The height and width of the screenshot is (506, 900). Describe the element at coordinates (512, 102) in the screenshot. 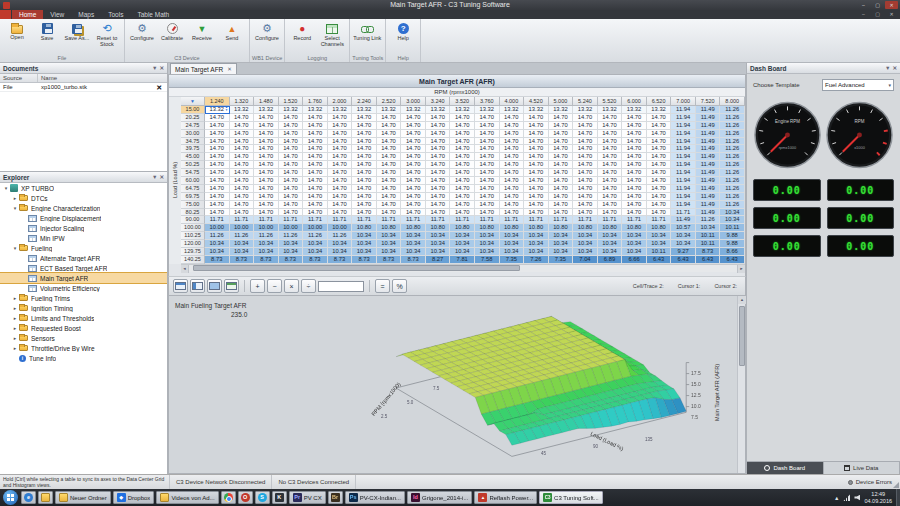

I see `column-header: 4.000` at that location.